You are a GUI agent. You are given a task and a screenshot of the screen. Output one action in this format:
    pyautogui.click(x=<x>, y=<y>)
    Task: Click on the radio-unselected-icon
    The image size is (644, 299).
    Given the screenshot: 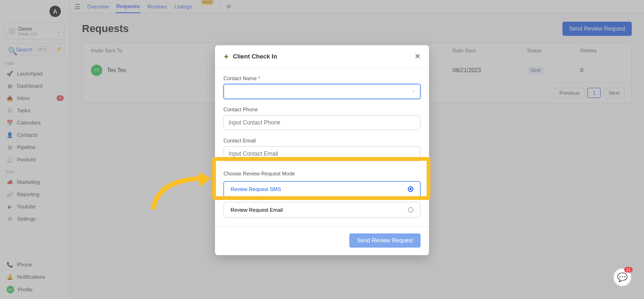 What is the action you would take?
    pyautogui.click(x=411, y=210)
    